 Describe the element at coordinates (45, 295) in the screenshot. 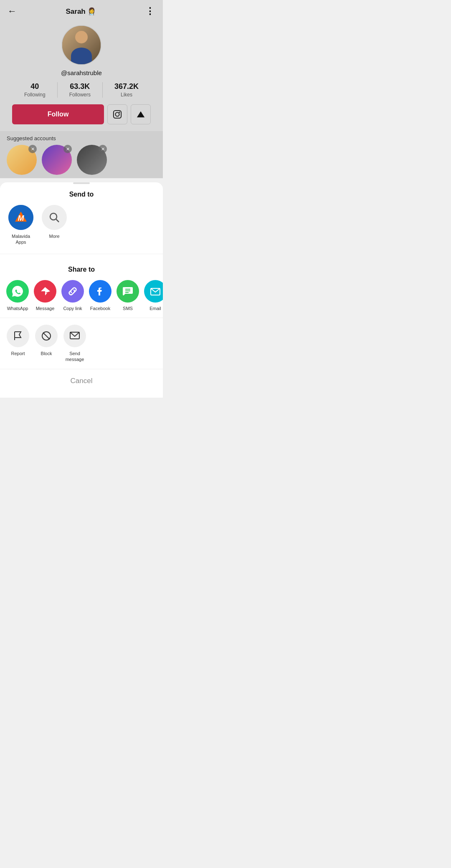

I see `share-message: Message` at that location.